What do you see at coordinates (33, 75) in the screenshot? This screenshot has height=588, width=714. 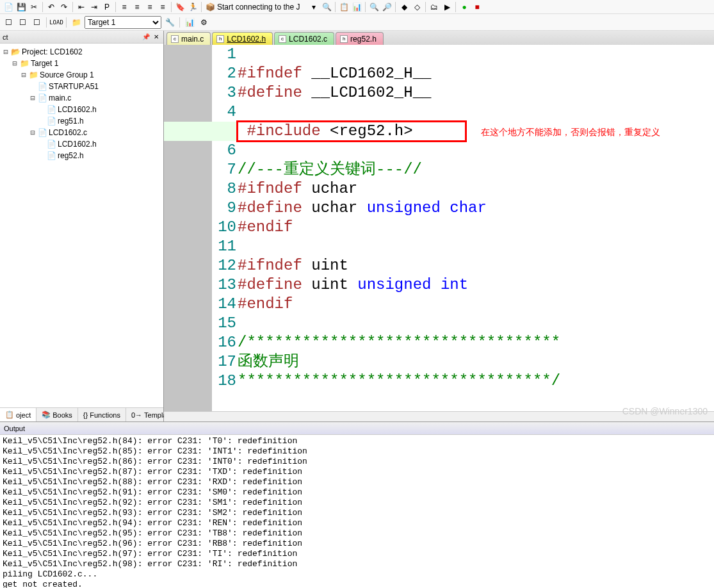 I see `folder-icon: 📁` at bounding box center [33, 75].